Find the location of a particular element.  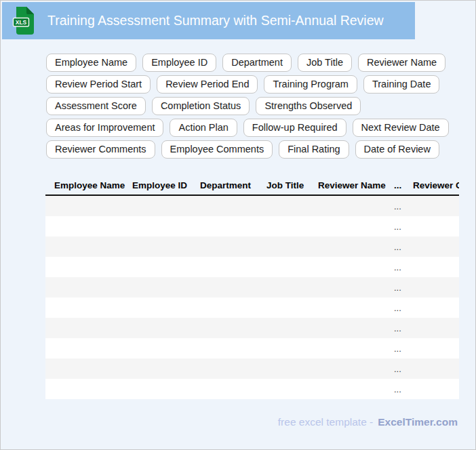

page-title: Training Assessment Summary with Semi-An… is located at coordinates (216, 20).